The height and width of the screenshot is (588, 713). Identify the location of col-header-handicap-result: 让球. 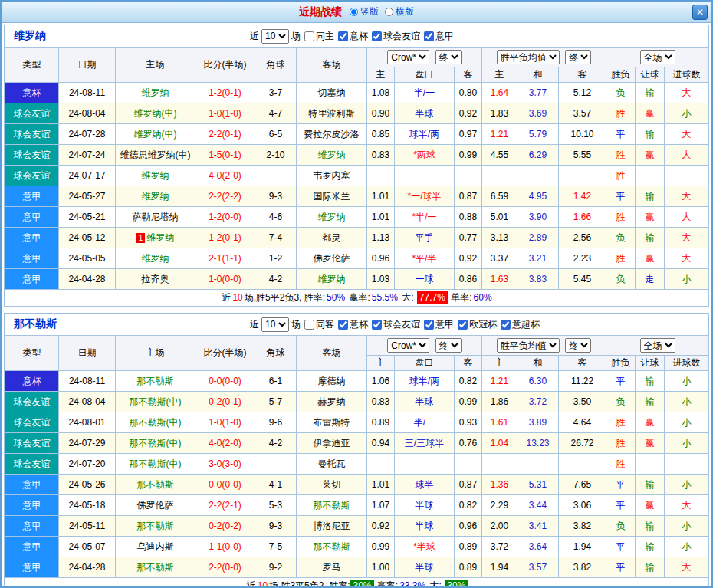
(650, 363).